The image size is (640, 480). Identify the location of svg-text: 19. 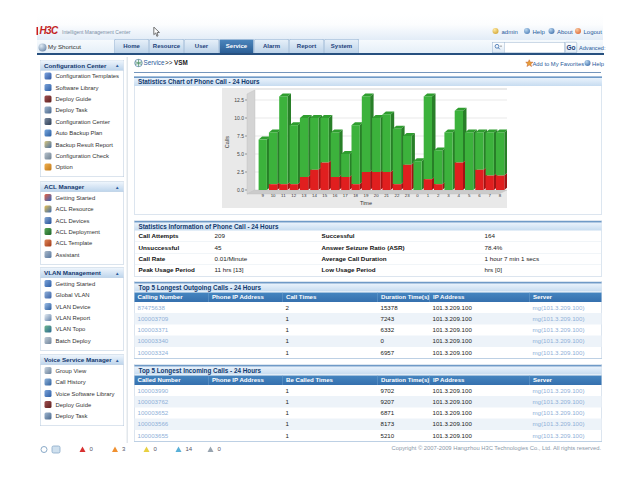
(366, 196).